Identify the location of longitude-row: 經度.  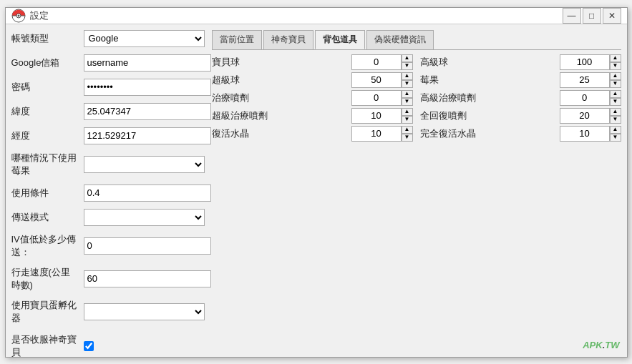
(108, 136).